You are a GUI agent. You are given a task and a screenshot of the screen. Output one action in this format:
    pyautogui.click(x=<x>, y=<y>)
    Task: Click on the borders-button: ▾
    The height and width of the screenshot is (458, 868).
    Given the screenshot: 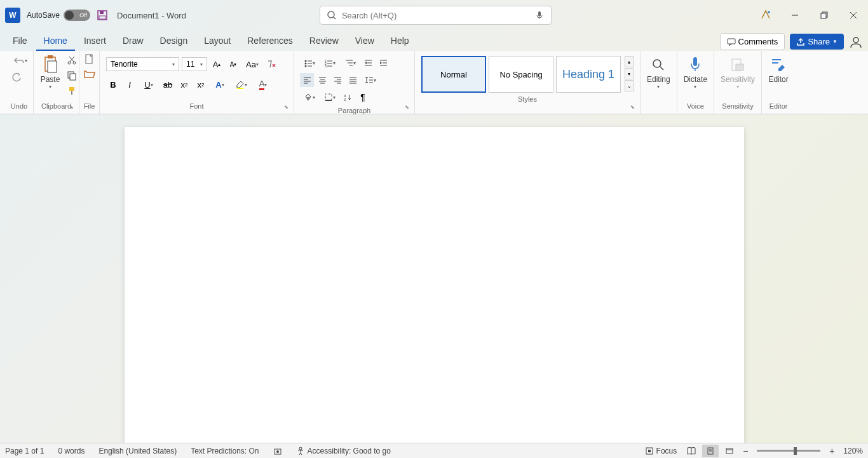 What is the action you would take?
    pyautogui.click(x=330, y=97)
    